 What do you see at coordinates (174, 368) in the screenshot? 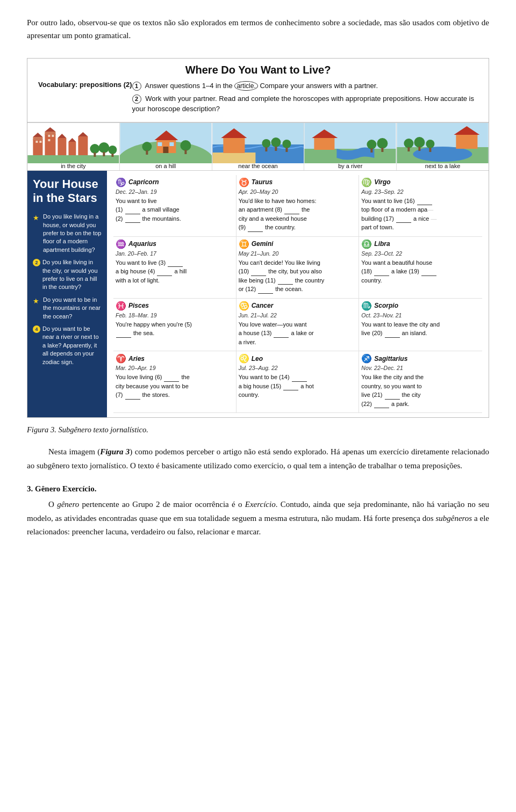
I see `aries-dates: Mar. 20–Apr. 19` at bounding box center [174, 368].